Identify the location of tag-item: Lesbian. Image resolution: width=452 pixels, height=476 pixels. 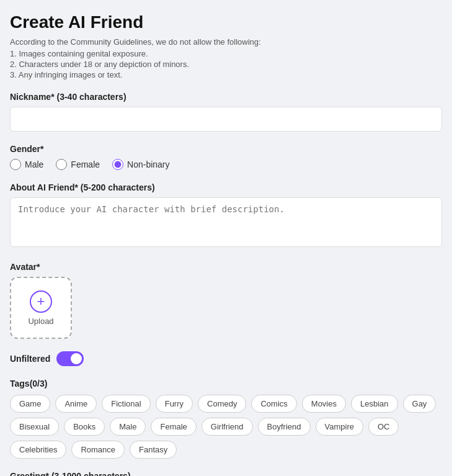
(374, 403).